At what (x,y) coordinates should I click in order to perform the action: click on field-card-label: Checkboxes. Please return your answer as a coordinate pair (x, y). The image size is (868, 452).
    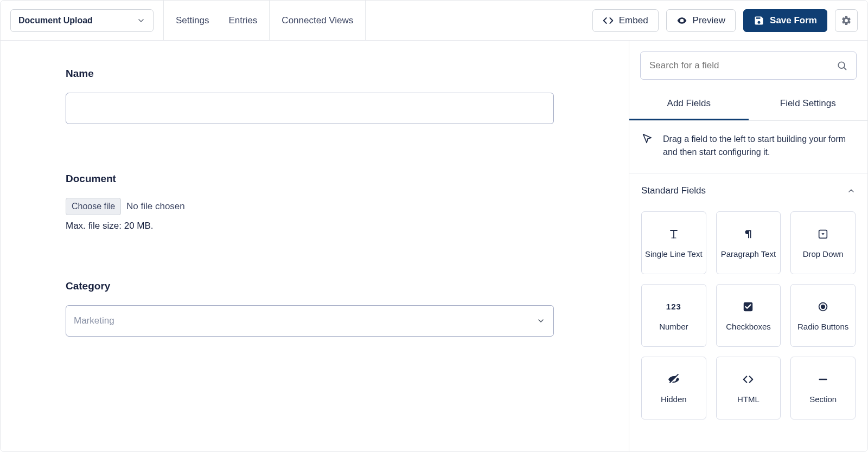
    Looking at the image, I should click on (749, 326).